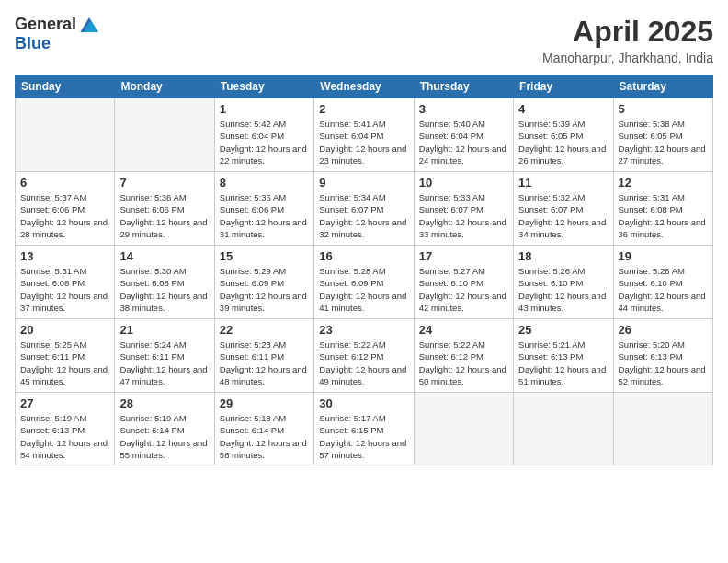 This screenshot has height=563, width=728. What do you see at coordinates (64, 182) in the screenshot?
I see `day-number: 6` at bounding box center [64, 182].